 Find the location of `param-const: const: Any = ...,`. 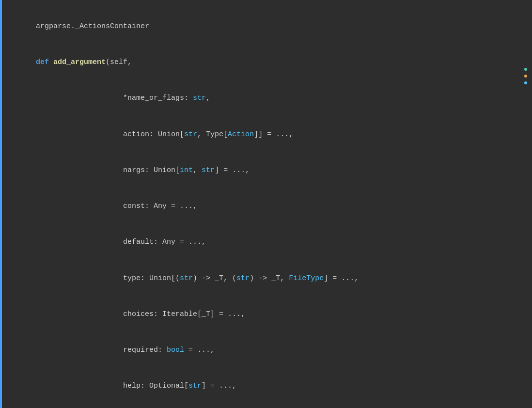

param-const: const: Any = ..., is located at coordinates (266, 206).